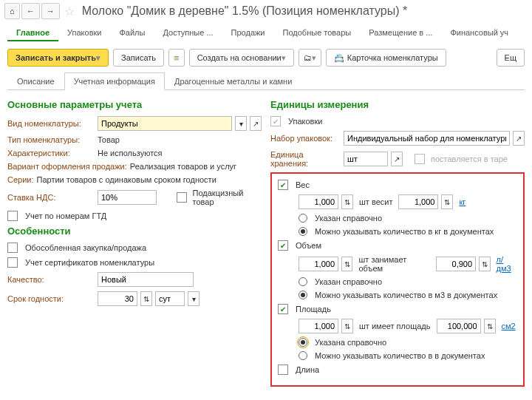 The height and width of the screenshot is (400, 532). I want to click on weight-check, so click(283, 185).